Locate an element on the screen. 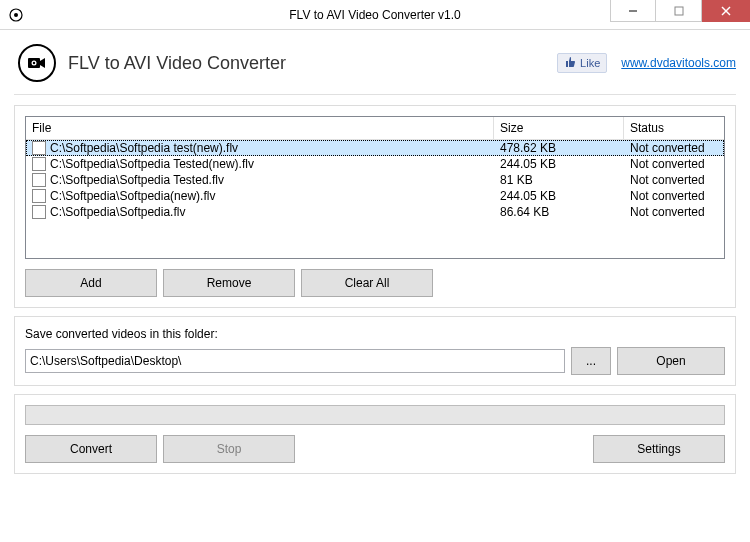  window-controls is located at coordinates (680, 14).